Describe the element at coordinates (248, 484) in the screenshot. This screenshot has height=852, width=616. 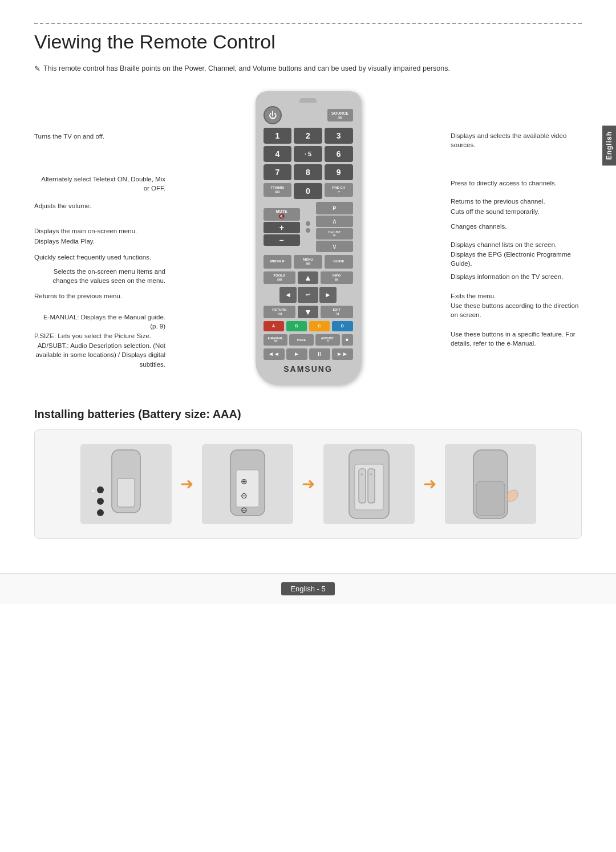
I see `battery-img-2: ⊕ ⊖ ⊖` at that location.